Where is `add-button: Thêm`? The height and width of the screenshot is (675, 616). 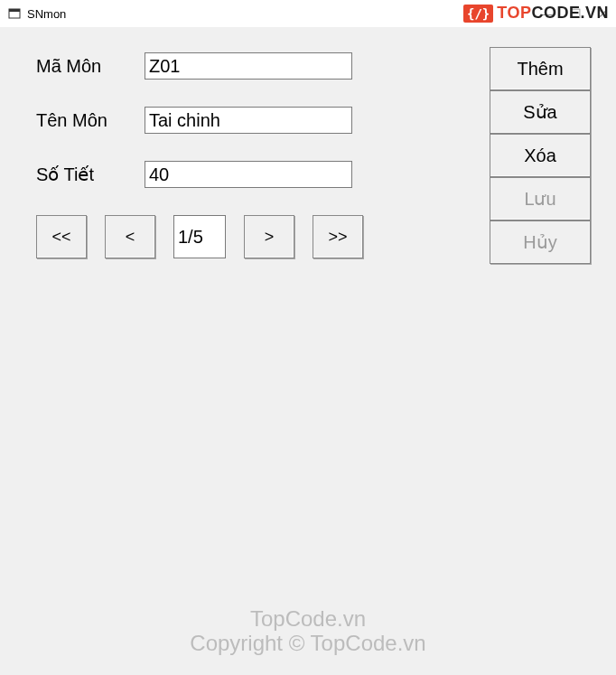 add-button: Thêm is located at coordinates (540, 69).